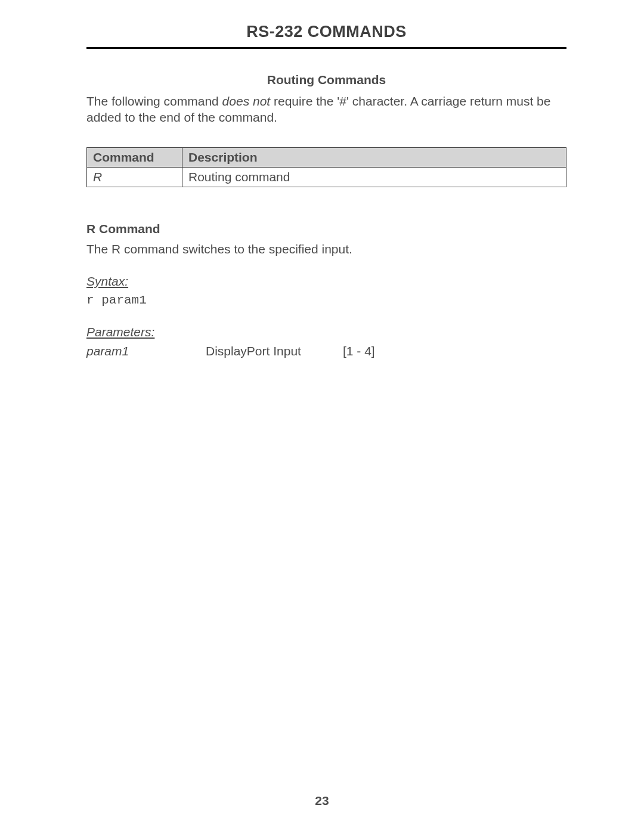 The width and height of the screenshot is (644, 833). What do you see at coordinates (327, 36) in the screenshot?
I see `page-header: RS-232 COMMANDS` at bounding box center [327, 36].